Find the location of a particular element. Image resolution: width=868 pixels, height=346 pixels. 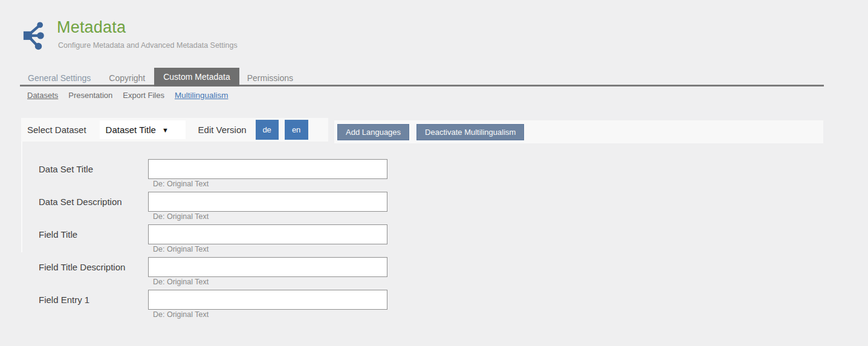

subnav-export-files: Export Files is located at coordinates (144, 96).